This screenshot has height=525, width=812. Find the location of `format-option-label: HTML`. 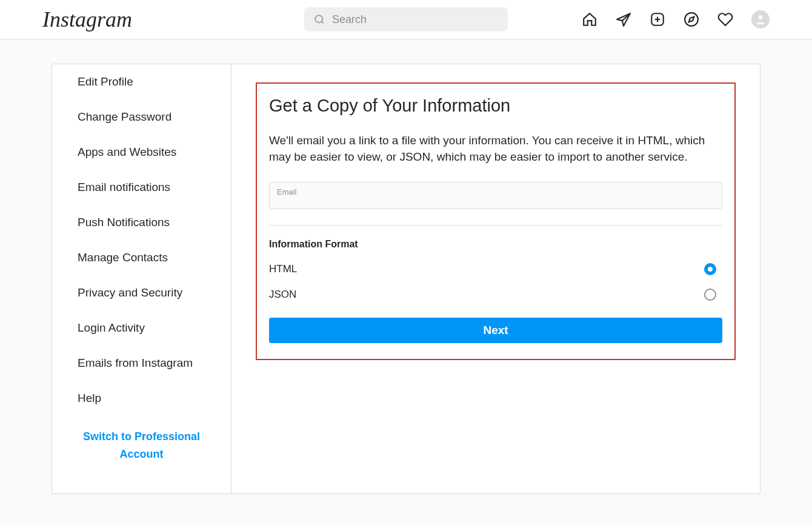

format-option-label: HTML is located at coordinates (283, 269).